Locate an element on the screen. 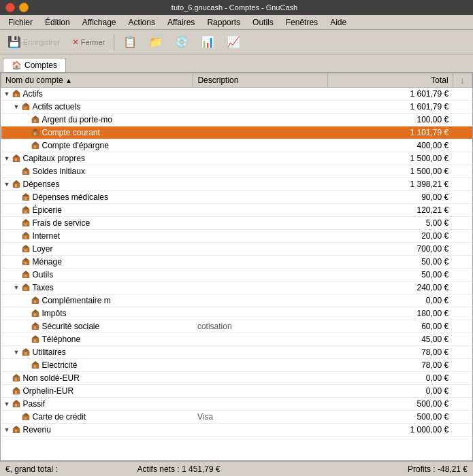  col-header-nom: Nom du compte is located at coordinates (97, 80).